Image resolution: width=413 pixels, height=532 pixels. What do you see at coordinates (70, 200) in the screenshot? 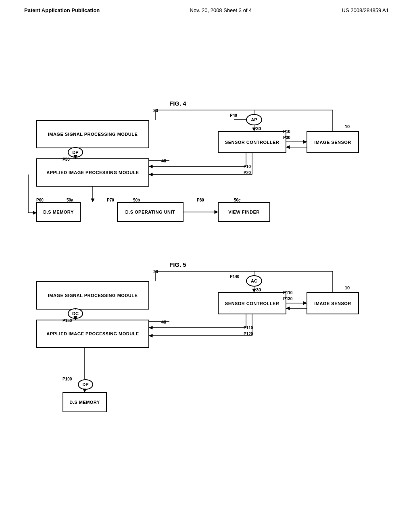
I see `fig4-50a: 50a` at bounding box center [70, 200].